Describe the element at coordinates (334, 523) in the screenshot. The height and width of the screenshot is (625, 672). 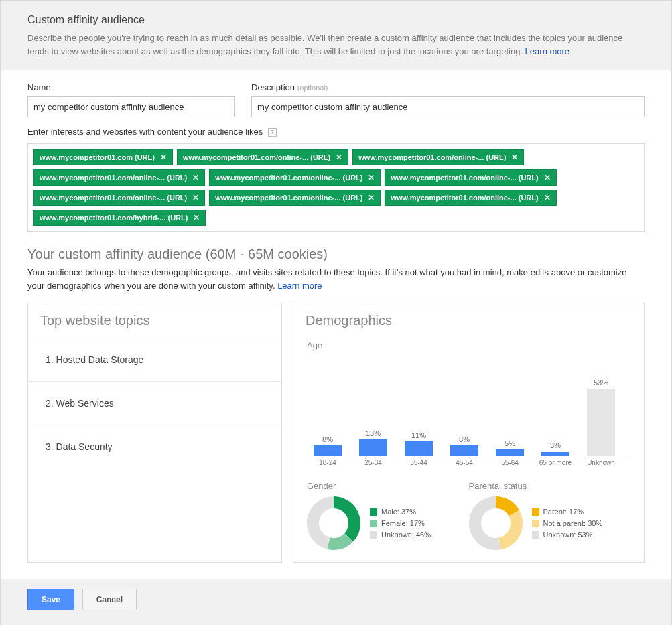
I see `gender-donut-chart` at that location.